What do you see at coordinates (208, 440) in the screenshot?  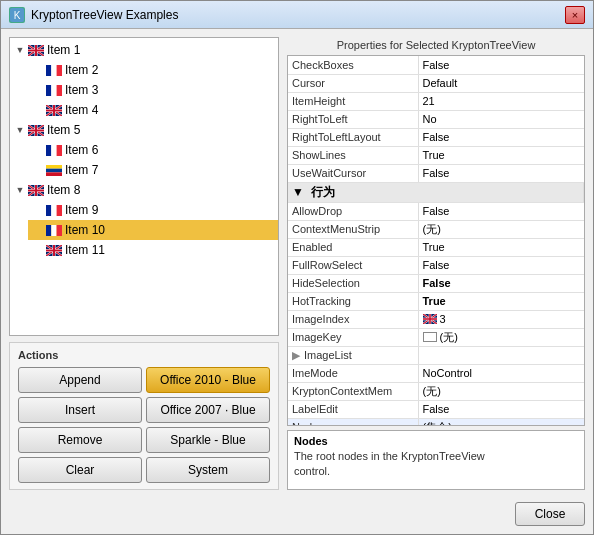 I see `sparkleblue-button: Sparkle - Blue` at bounding box center [208, 440].